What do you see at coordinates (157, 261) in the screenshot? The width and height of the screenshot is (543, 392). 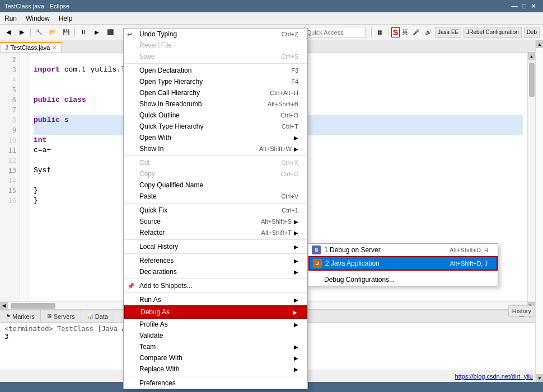 I see `references-label: References` at bounding box center [157, 261].